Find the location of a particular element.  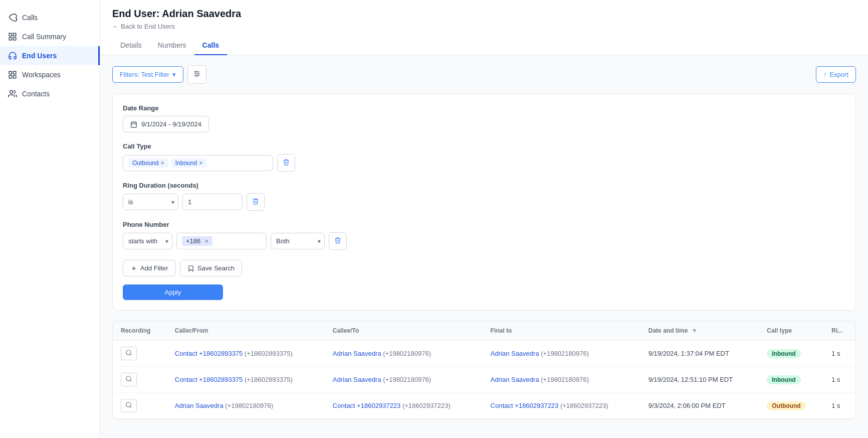

back-link: ← Back to End Users is located at coordinates (484, 26).